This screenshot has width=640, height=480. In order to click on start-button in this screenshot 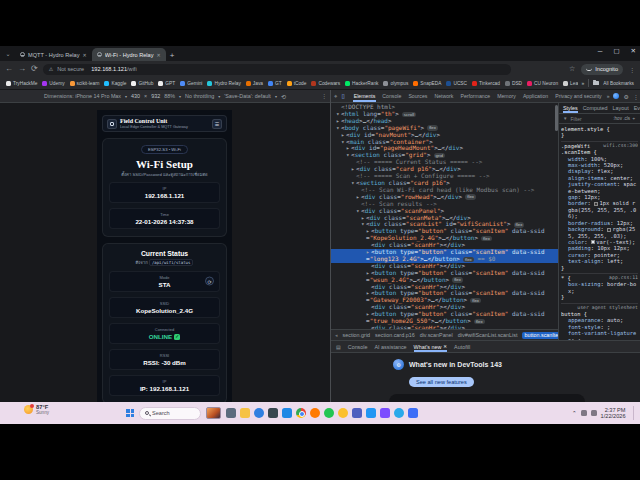, I will do `click(130, 413)`.